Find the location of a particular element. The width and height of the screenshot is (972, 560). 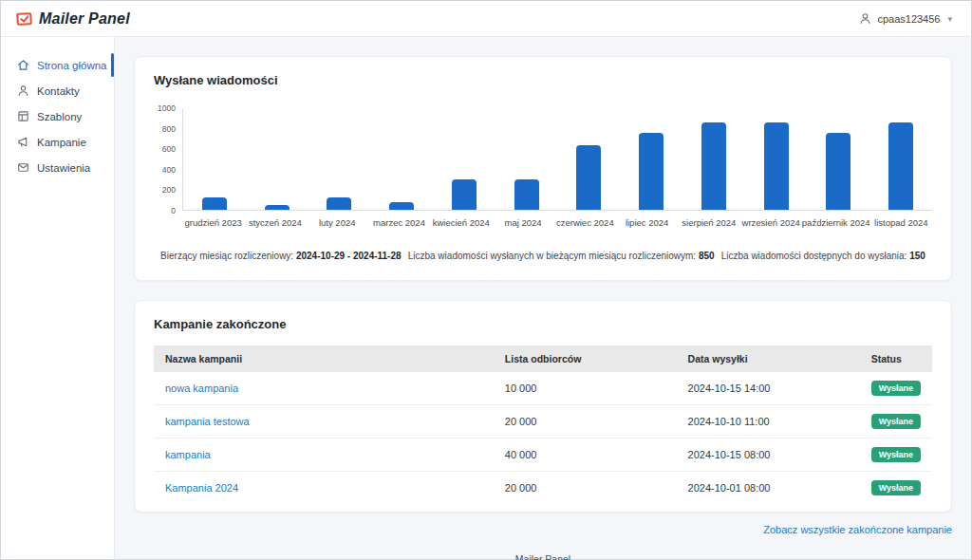

footer-app-name: Mailer Panel is located at coordinates (543, 556).